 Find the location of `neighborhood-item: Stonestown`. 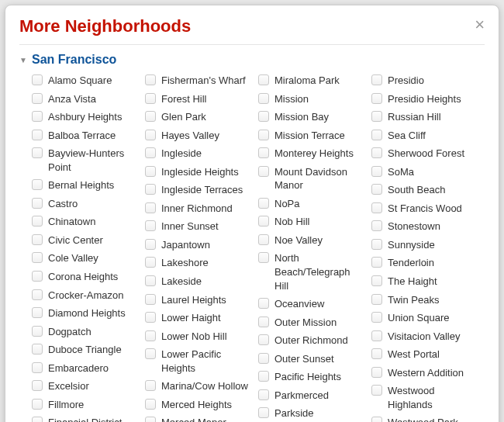

neighborhood-item: Stonestown is located at coordinates (426, 227).